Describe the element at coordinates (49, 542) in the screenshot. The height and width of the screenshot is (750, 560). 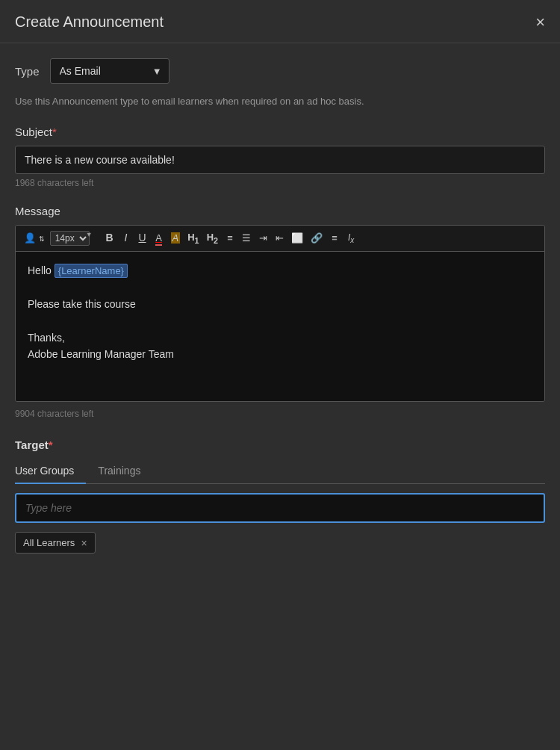
I see `tag-label: All Learners` at that location.